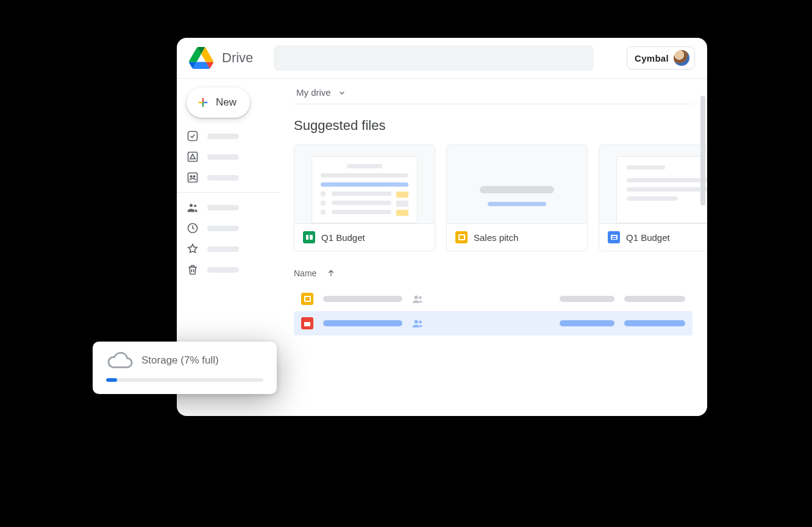 This screenshot has height=527, width=812. Describe the element at coordinates (500, 198) in the screenshot. I see `suggested-cards: Q1 Budget Sales pitch` at that location.